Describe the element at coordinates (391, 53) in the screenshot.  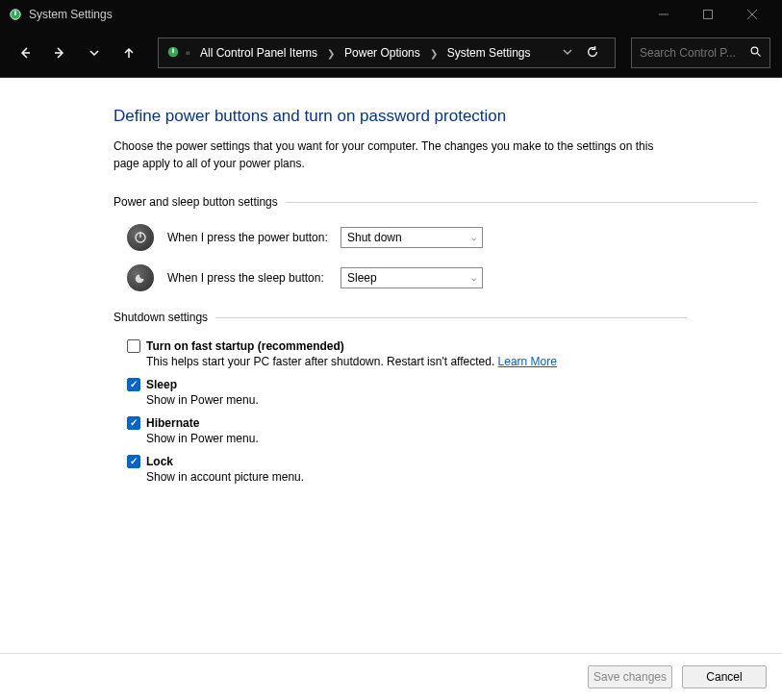
I see `navbar: « All Control Panel Items ❯ Power Option…` at that location.